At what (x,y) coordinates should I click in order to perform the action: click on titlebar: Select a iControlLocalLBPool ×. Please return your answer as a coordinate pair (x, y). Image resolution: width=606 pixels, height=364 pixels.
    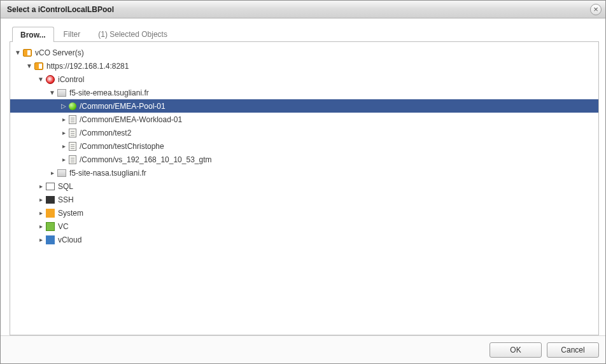
    Looking at the image, I should click on (303, 10).